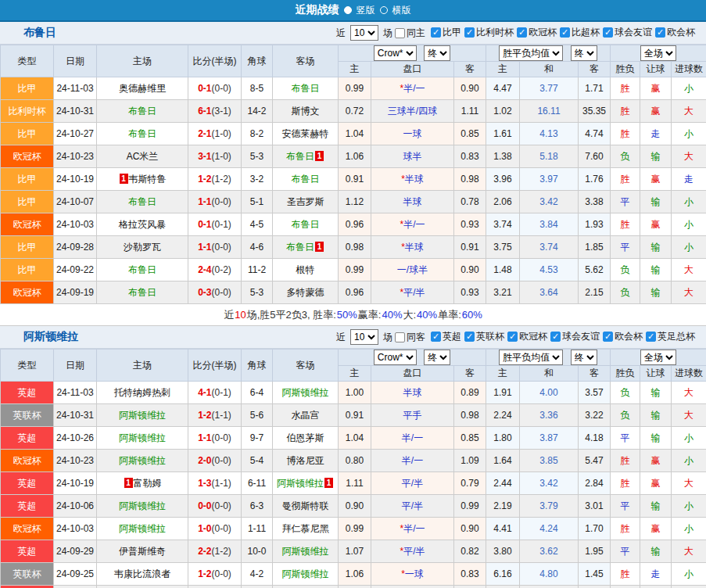 Image resolution: width=706 pixels, height=588 pixels. What do you see at coordinates (594, 586) in the screenshot?
I see `avg-away: 5.46` at bounding box center [594, 586].